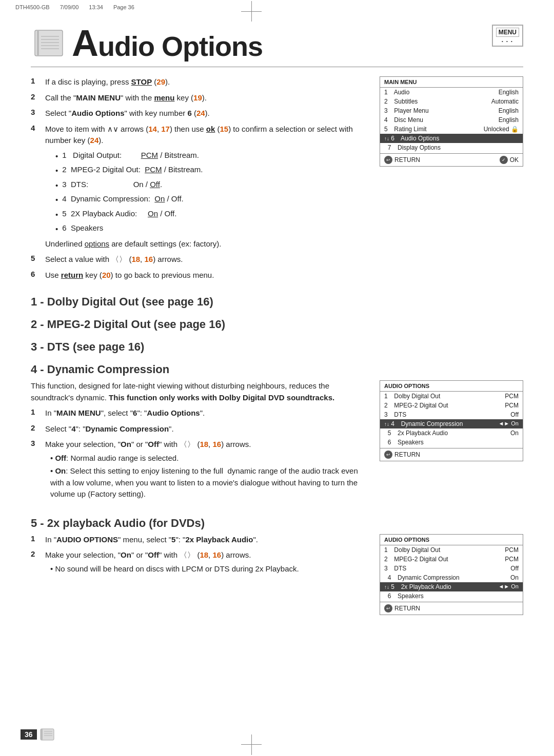 This screenshot has height=756, width=554. I want to click on top-bar: DTH4500-GB 7/09/00 13:34 Page 36, so click(277, 7).